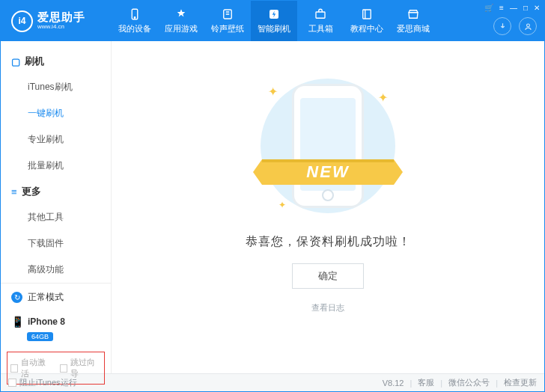 This screenshot has width=545, height=392. What do you see at coordinates (320, 14) in the screenshot?
I see `toolbox-icon` at bounding box center [320, 14].